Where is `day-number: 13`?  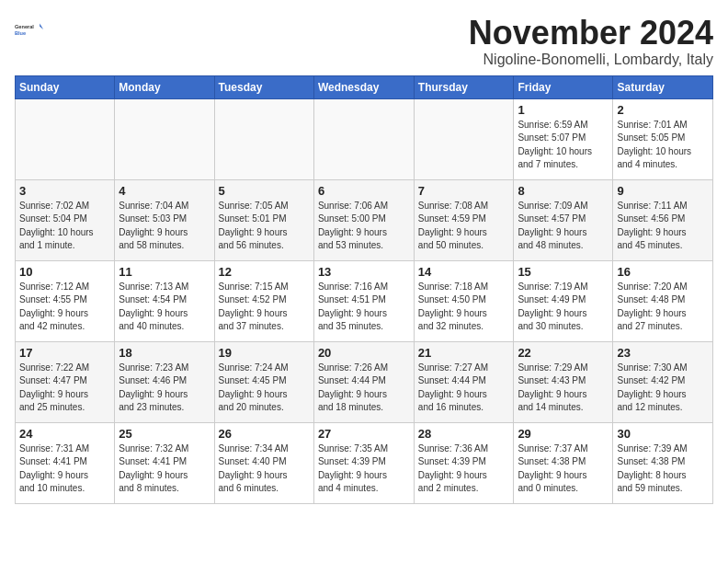
day-number: 13 is located at coordinates (364, 272).